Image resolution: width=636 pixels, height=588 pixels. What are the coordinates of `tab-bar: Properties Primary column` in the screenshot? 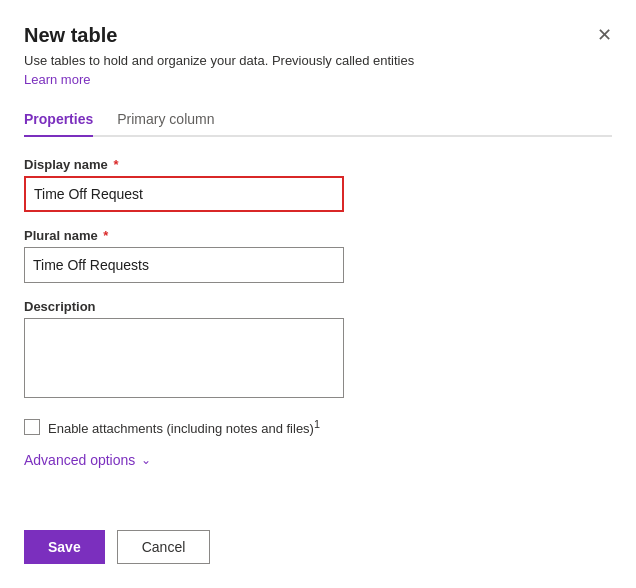 It's located at (318, 120).